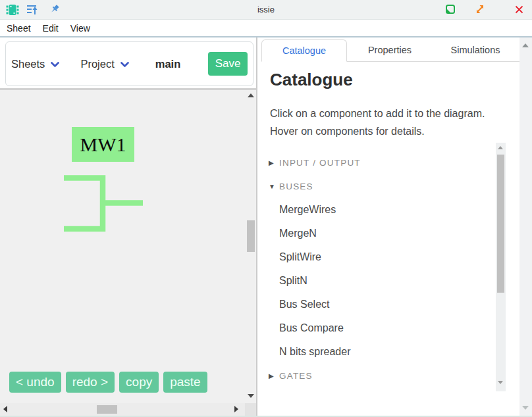 This screenshot has height=417, width=532. What do you see at coordinates (500, 267) in the screenshot?
I see `catalogue-scrollbar` at bounding box center [500, 267].